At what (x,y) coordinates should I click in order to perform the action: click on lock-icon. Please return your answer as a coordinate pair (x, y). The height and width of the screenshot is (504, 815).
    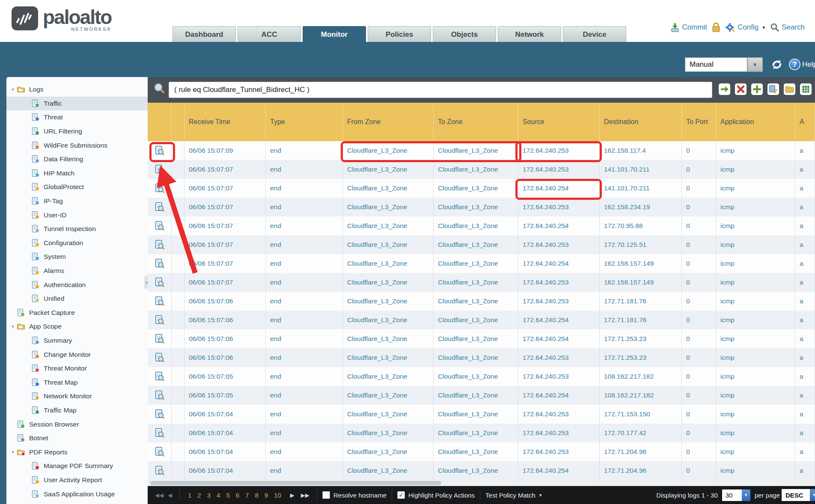
    Looking at the image, I should click on (716, 27).